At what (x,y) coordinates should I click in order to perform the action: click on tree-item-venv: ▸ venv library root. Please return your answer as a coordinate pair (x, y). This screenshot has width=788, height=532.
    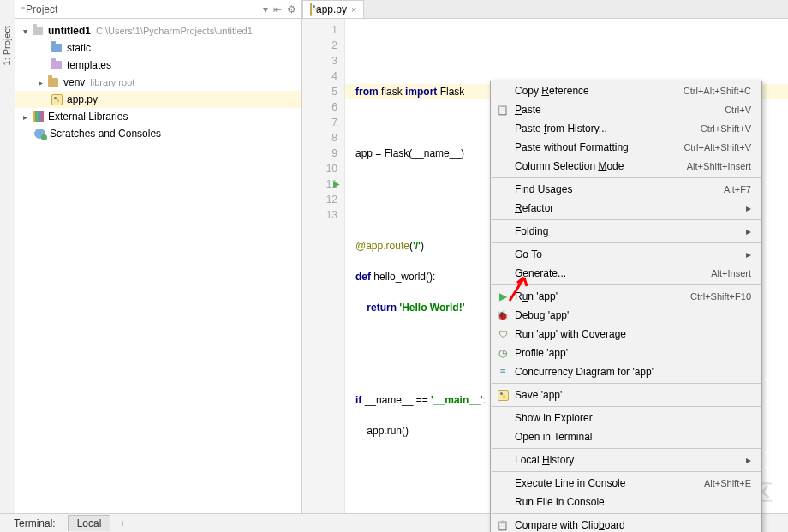
    Looking at the image, I should click on (158, 82).